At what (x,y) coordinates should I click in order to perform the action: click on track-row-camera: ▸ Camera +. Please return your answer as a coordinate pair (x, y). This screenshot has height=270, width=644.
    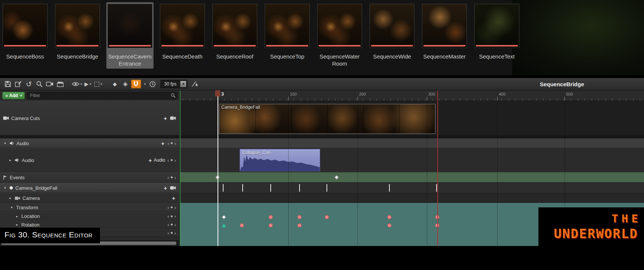
    Looking at the image, I should click on (90, 198).